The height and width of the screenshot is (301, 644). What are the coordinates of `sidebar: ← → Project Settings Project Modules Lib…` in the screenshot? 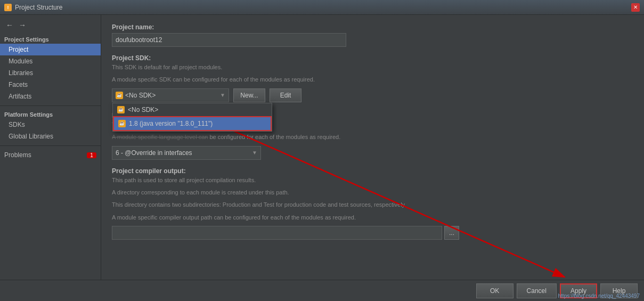 It's located at (51, 147).